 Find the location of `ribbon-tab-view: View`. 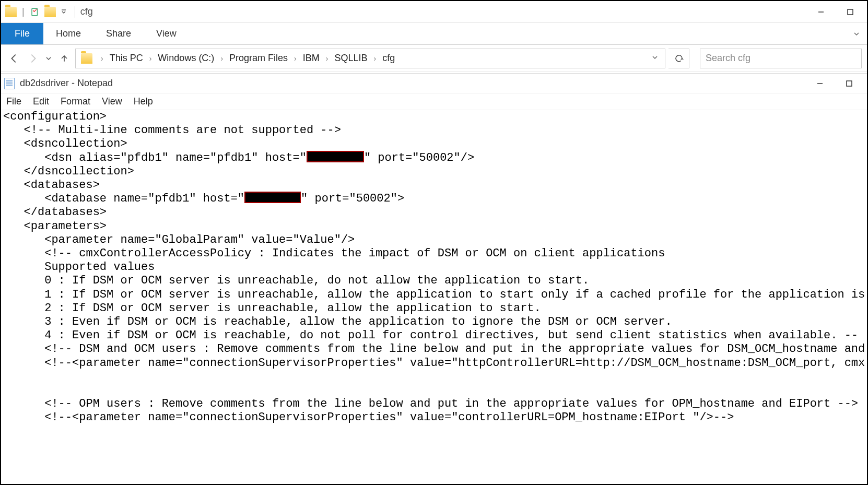

ribbon-tab-view: View is located at coordinates (166, 33).